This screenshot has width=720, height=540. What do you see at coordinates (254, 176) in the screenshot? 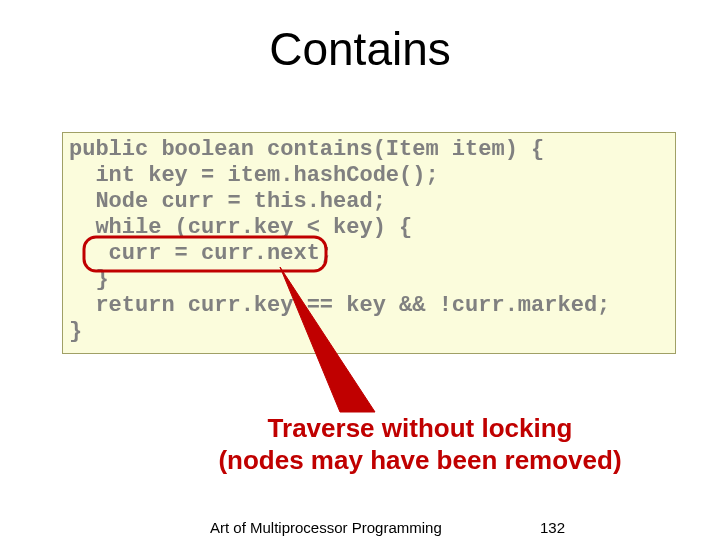
I see `code-line-2: int key = item.hashCode();` at bounding box center [254, 176].